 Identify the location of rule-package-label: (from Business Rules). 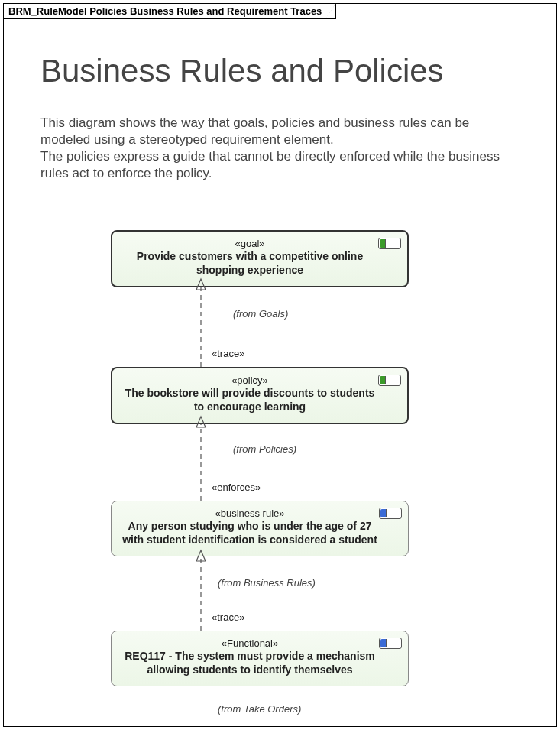
(267, 582).